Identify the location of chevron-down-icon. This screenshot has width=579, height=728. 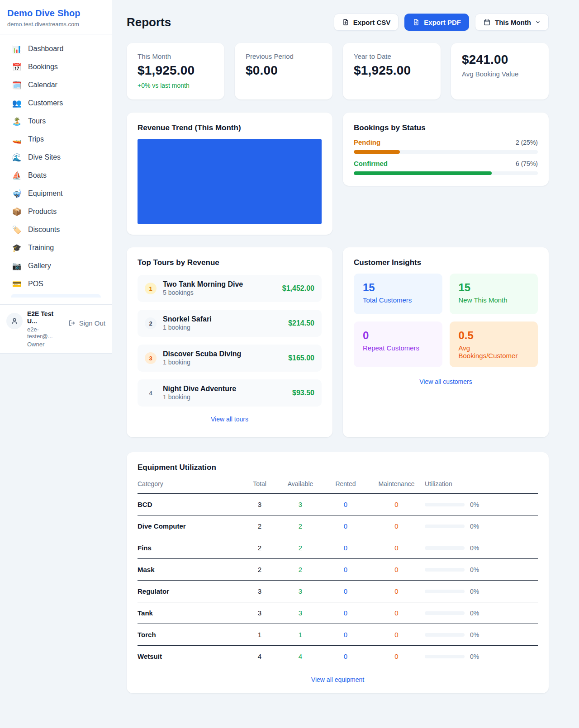
(538, 22).